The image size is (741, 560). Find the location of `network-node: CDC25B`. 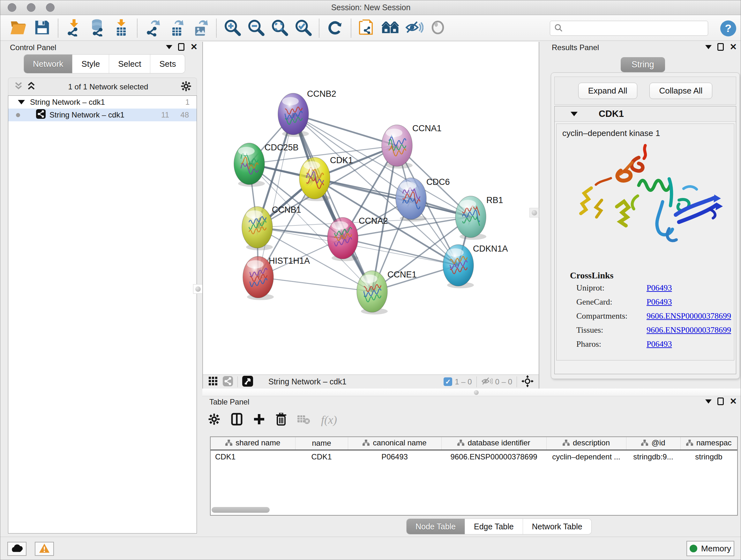

network-node: CDC25B is located at coordinates (266, 165).